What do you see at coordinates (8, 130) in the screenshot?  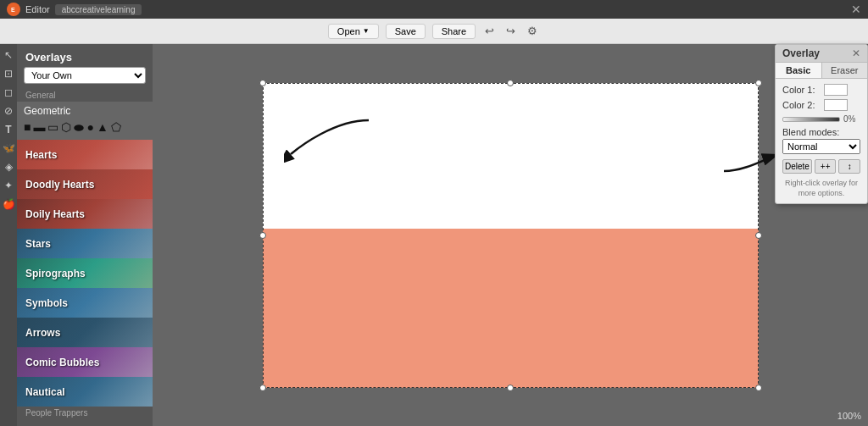 I see `text-tool: T` at bounding box center [8, 130].